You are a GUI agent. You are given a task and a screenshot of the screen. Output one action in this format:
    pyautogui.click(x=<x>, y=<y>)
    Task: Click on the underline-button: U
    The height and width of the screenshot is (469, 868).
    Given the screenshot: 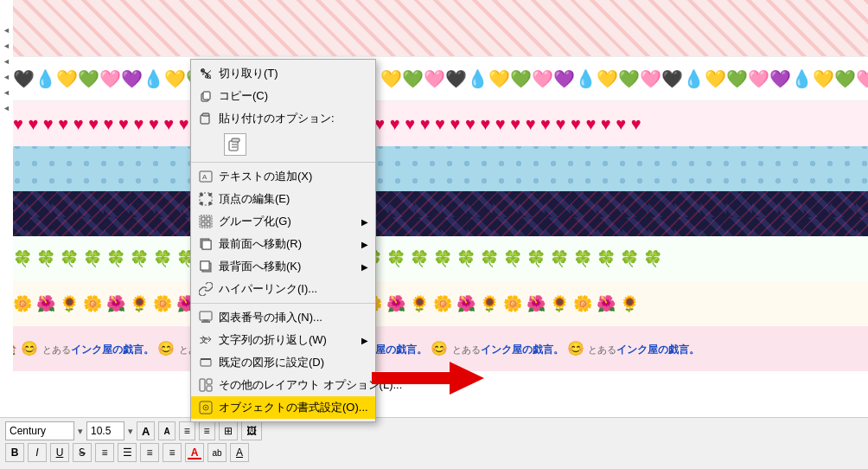 What is the action you would take?
    pyautogui.click(x=60, y=453)
    